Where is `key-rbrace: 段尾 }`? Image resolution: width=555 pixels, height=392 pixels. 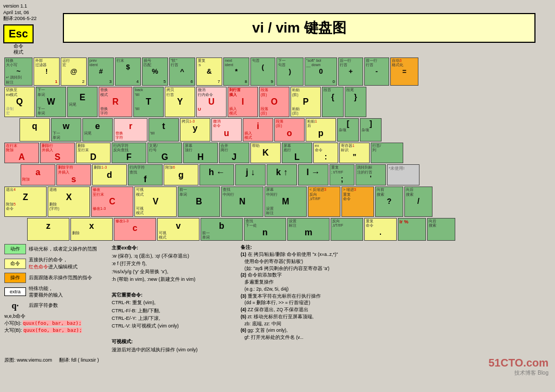 key-rbrace: 段尾 } is located at coordinates (356, 102).